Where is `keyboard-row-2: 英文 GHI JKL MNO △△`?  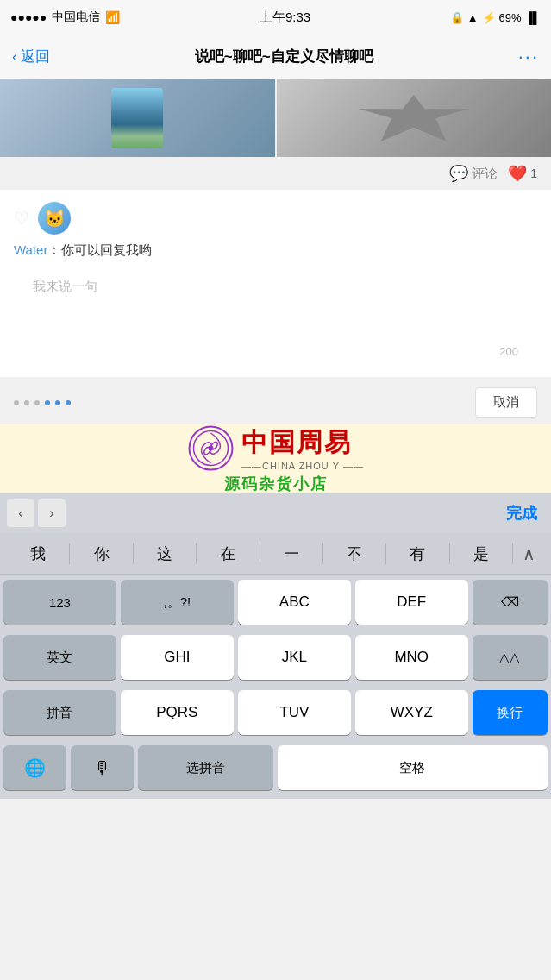 keyboard-row-2: 英文 GHI JKL MNO △△ is located at coordinates (276, 657).